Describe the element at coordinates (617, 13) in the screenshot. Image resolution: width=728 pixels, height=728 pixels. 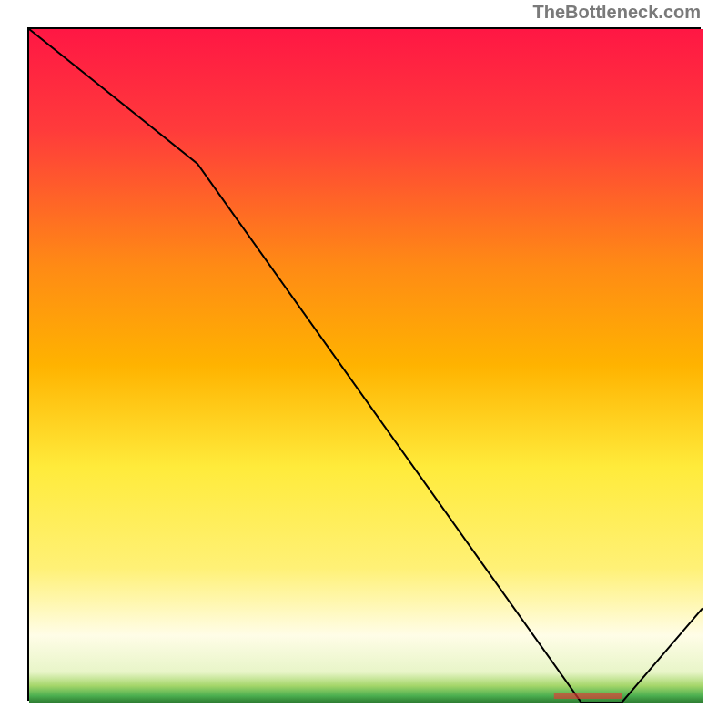
I see `watermark-text: TheBottleneck.com` at that location.